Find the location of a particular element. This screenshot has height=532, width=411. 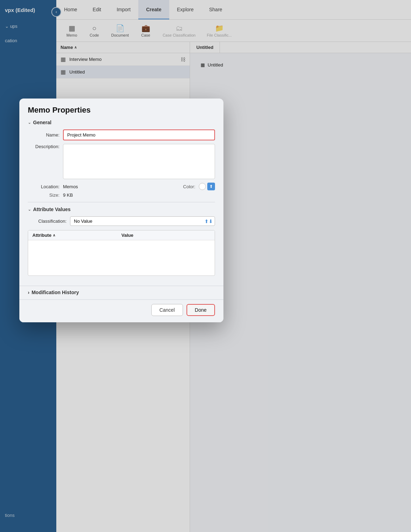

modification-history-section: › Modification History is located at coordinates (121, 293).